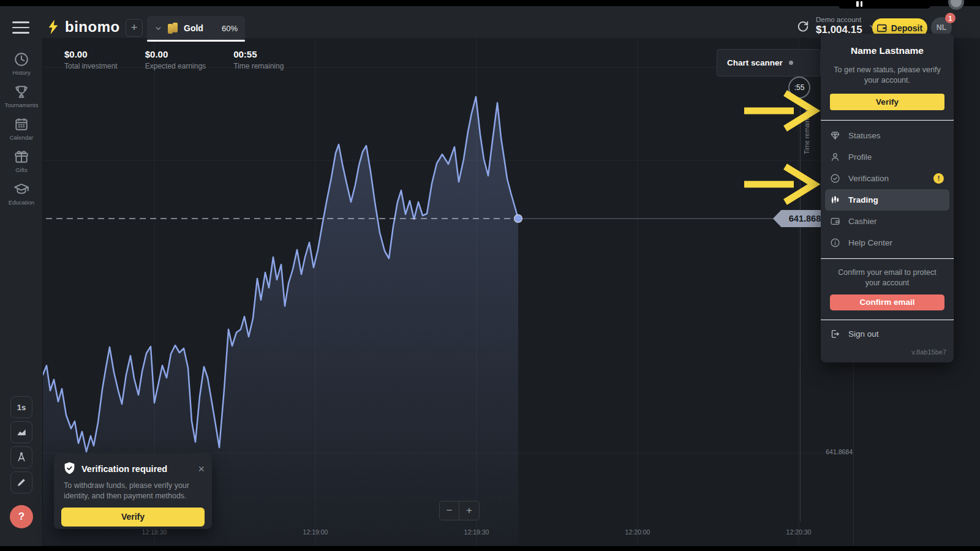 This screenshot has width=980, height=551. What do you see at coordinates (860, 157) in the screenshot?
I see `menu-item-label: Profile` at bounding box center [860, 157].